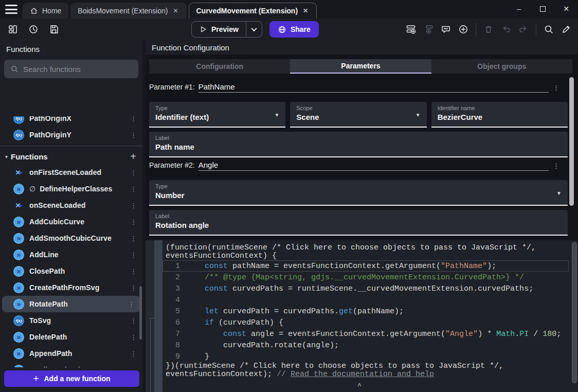  What do you see at coordinates (71, 320) in the screenshot?
I see `function-item-ToSvg: f(x)ToSvg⋮` at bounding box center [71, 320].